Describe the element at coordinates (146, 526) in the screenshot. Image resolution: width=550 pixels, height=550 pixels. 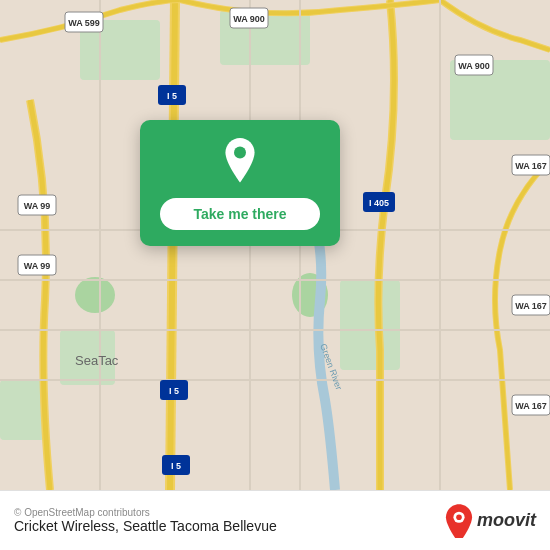
I see `location-name: Cricket Wireless, Seattle Tacoma Bellevu…` at that location.